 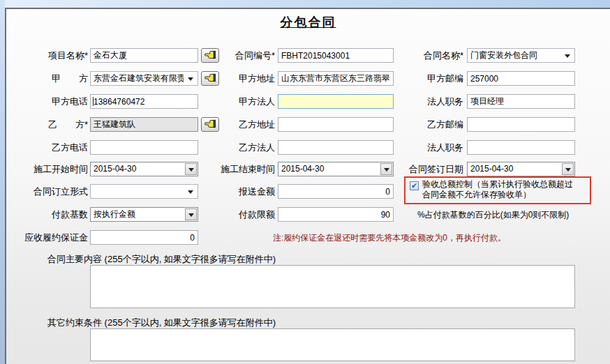 I want to click on sign-date-label: 合同签订日期, so click(x=429, y=169).